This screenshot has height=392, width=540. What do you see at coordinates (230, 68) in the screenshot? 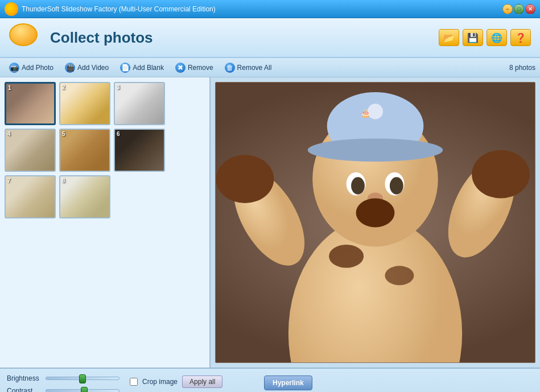
I see `remove-all-icon: 🗑` at bounding box center [230, 68].